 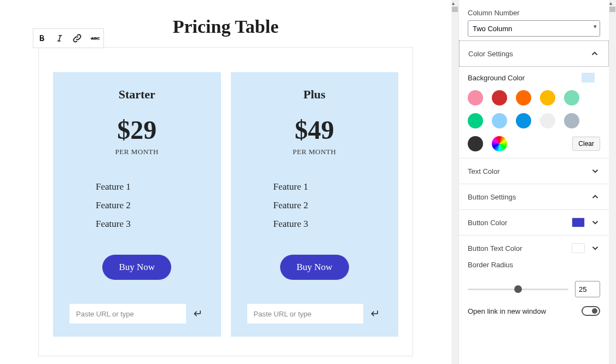 What do you see at coordinates (534, 28) in the screenshot?
I see `column-number-select: Two Column` at bounding box center [534, 28].